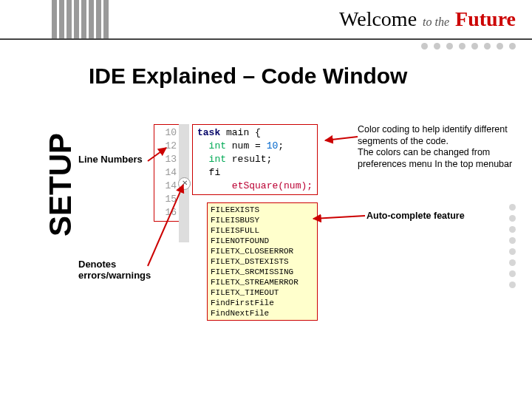 This screenshot has width=532, height=399. I want to click on logo-tothe: to the, so click(436, 22).